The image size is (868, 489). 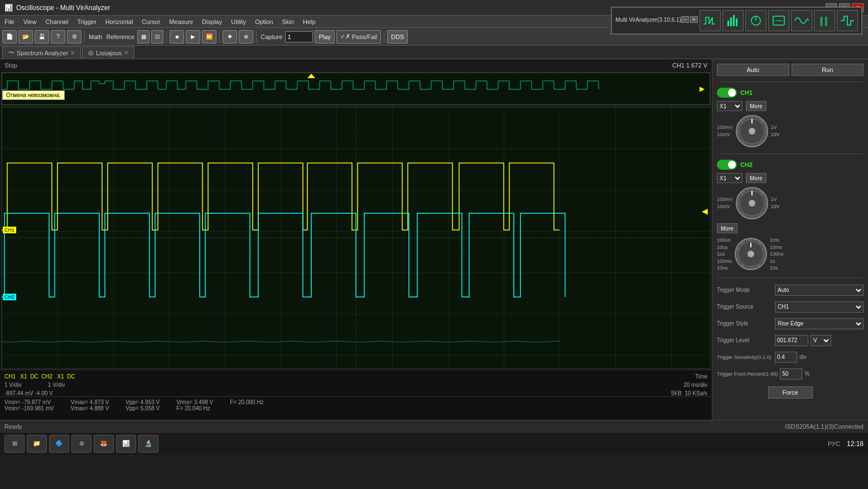 What do you see at coordinates (745, 357) in the screenshot?
I see `trigger-sensitivity-label: Trigger Sensitivity(0-1.0)` at bounding box center [745, 357].